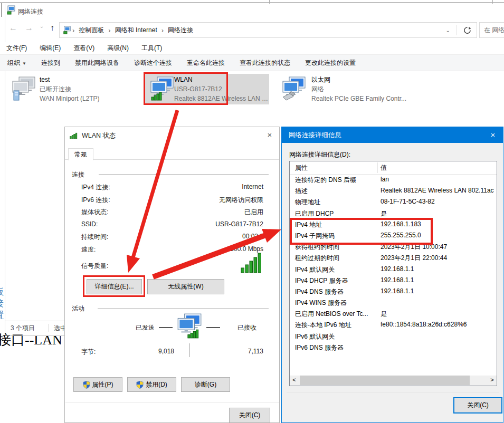 The height and width of the screenshot is (423, 504). Describe the element at coordinates (172, 159) in the screenshot. I see `tab-strip-line` at that location.